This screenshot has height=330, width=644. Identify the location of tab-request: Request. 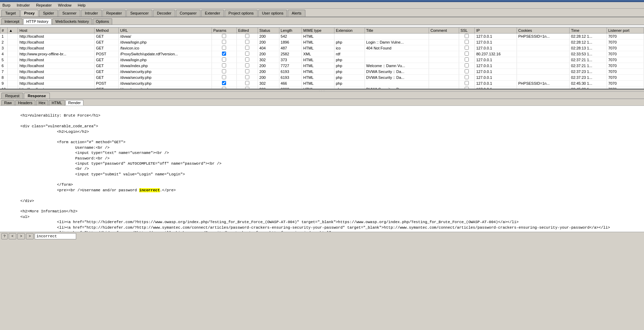
(12, 95).